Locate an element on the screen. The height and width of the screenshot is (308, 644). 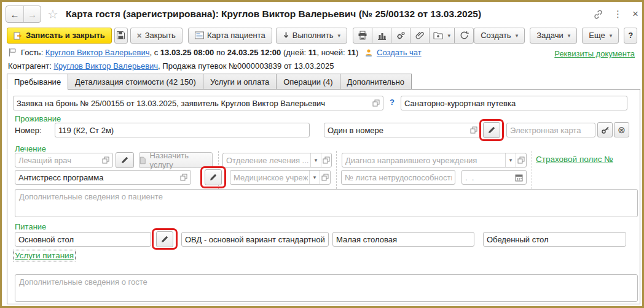
dining-table-field is located at coordinates (554, 239).